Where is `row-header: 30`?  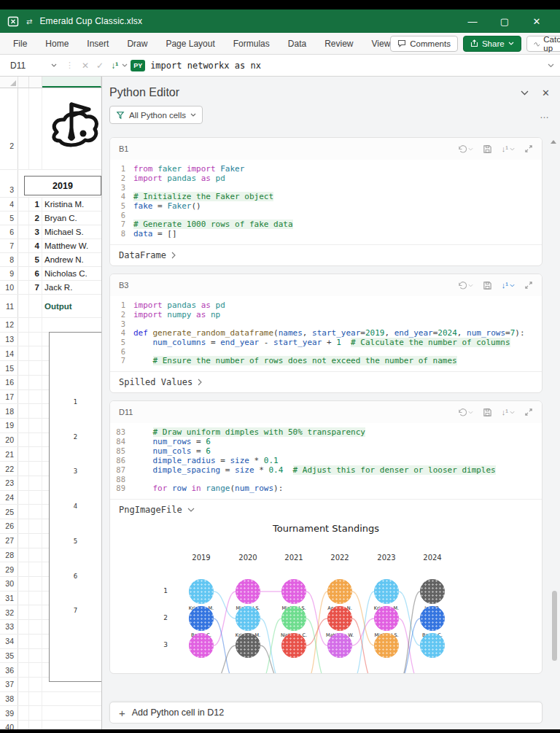 row-header: 30 is located at coordinates (9, 583).